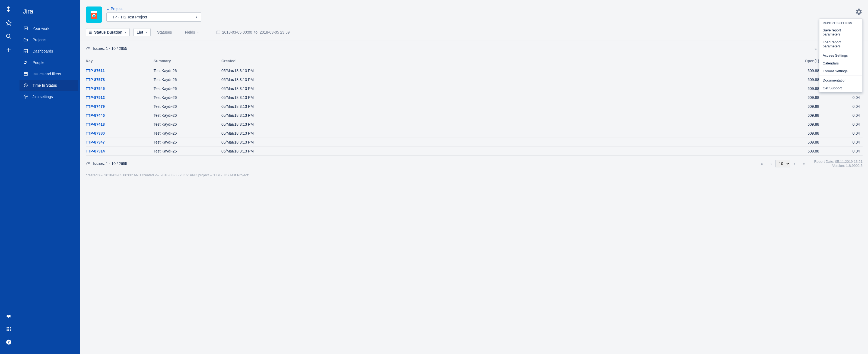 Image resolution: width=868 pixels, height=354 pixels. What do you see at coordinates (49, 51) in the screenshot?
I see `sidebar-item-dashboards: Dashboards` at bounding box center [49, 51].